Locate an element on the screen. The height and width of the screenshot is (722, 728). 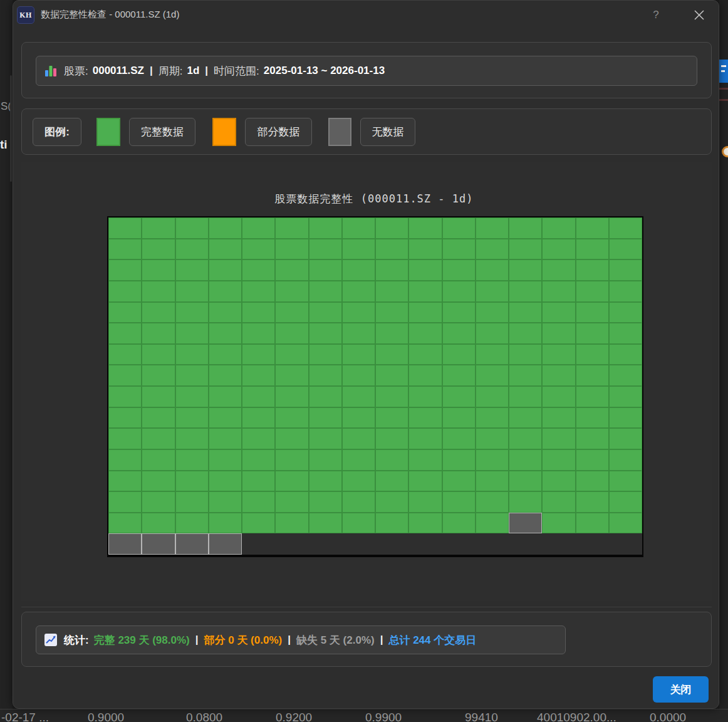
close-button: 关闭 is located at coordinates (680, 689).